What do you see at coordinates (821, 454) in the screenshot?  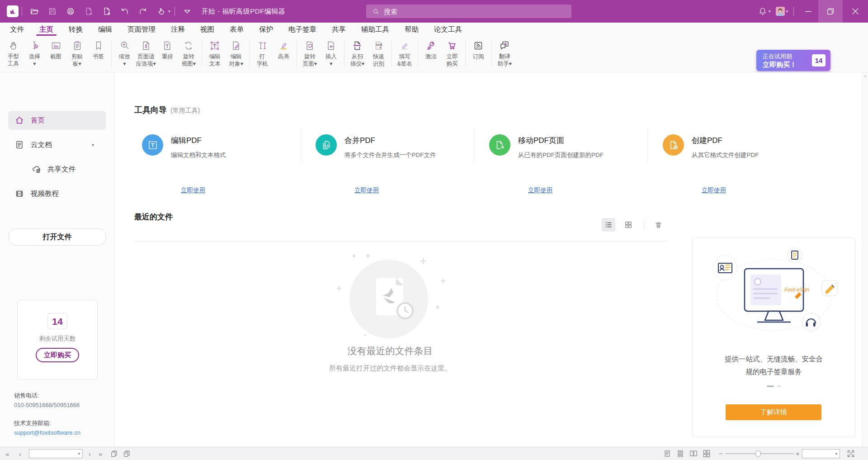 I see `zoom-level-box: ▼` at bounding box center [821, 454].